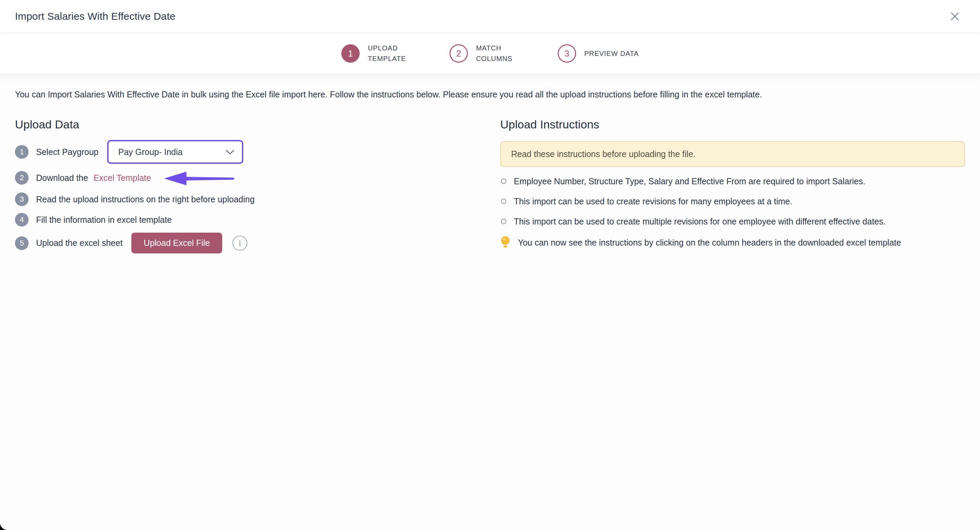  I want to click on stepper-step-match-columns: 2 MATCH COLUMNS, so click(484, 53).